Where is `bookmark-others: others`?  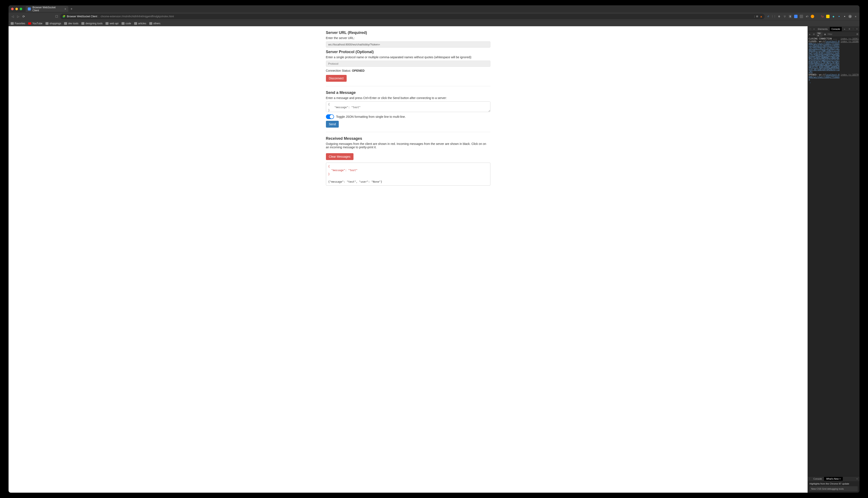 bookmark-others: others is located at coordinates (155, 23).